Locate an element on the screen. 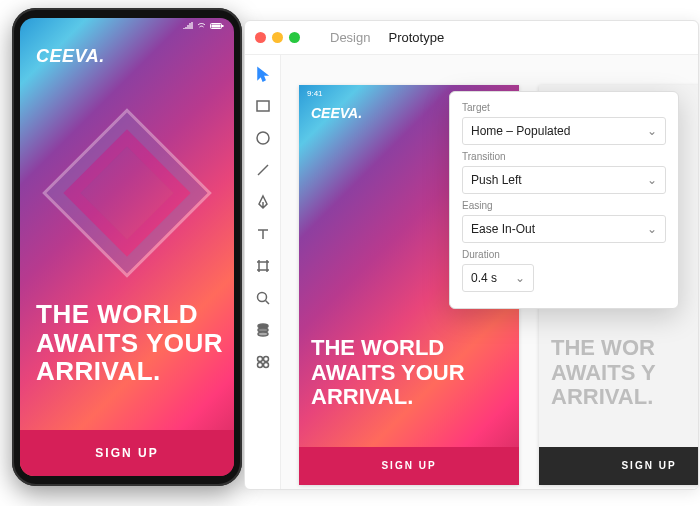 This screenshot has width=700, height=506. duration-value: 0.4 s is located at coordinates (484, 278).